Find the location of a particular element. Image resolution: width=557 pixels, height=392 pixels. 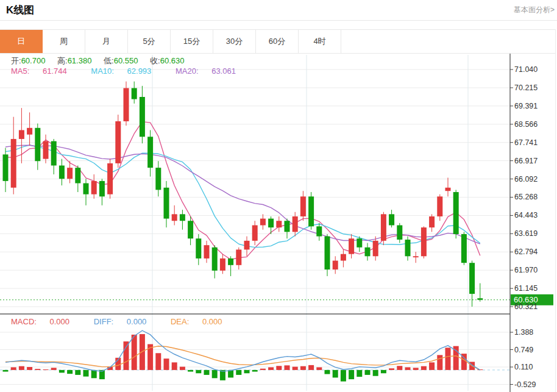

axis-tick-label: 66.092 is located at coordinates (526, 179).